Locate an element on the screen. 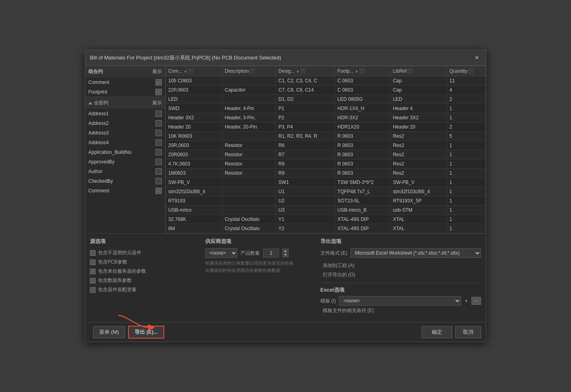 The width and height of the screenshot is (571, 392). template-path-row: 模板文件的相关路径 (E) is located at coordinates (401, 311).